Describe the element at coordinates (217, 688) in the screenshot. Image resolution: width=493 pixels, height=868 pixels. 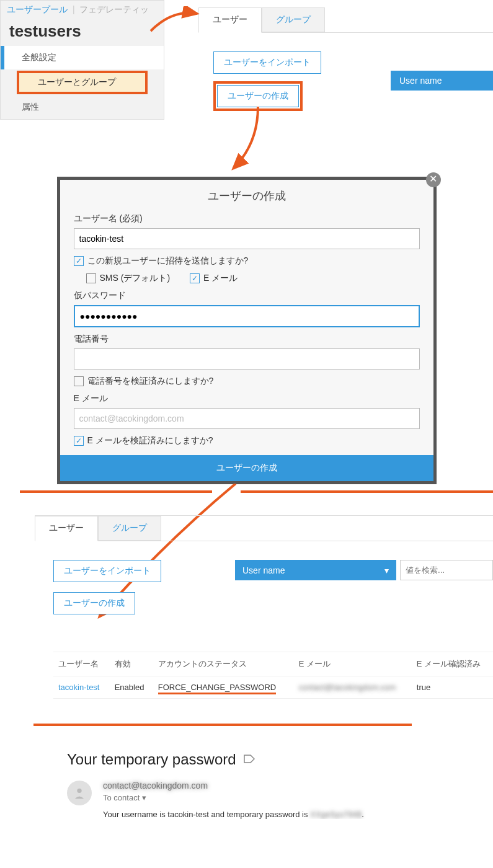
I see `cell-status: FORCE_CHANGE_PASSWORD` at that location.